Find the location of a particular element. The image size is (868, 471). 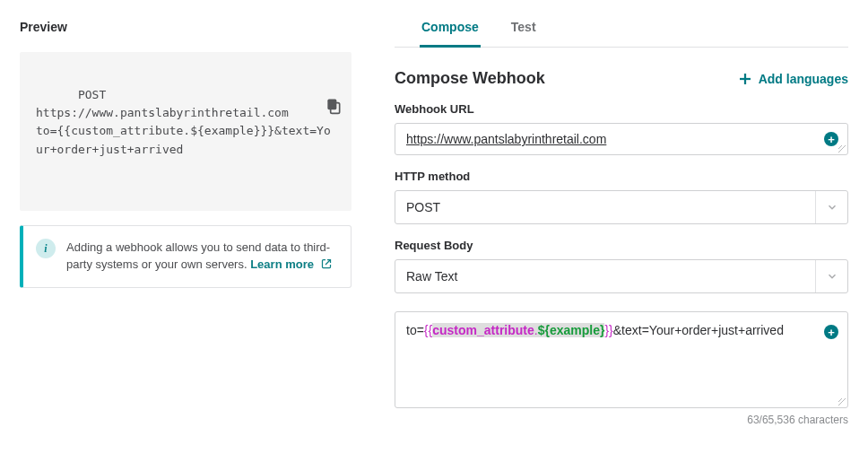

request-body-type-select: Raw Text is located at coordinates (621, 276).